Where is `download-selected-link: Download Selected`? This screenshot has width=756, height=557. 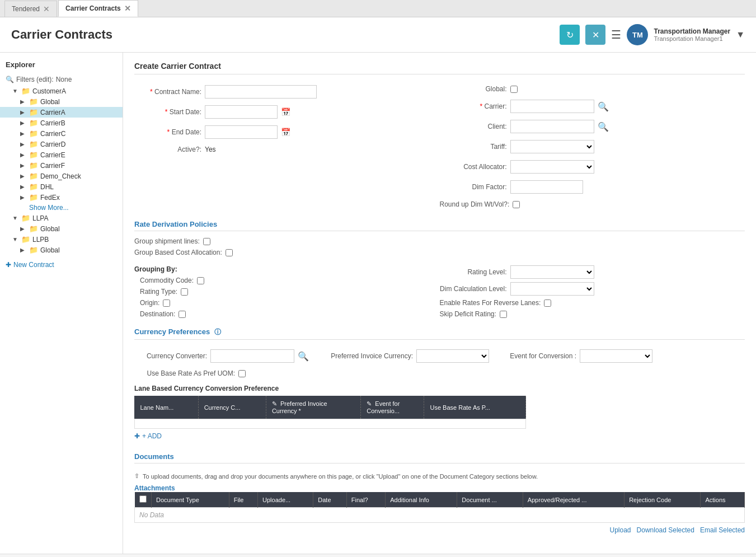
download-selected-link: Download Selected is located at coordinates (666, 530).